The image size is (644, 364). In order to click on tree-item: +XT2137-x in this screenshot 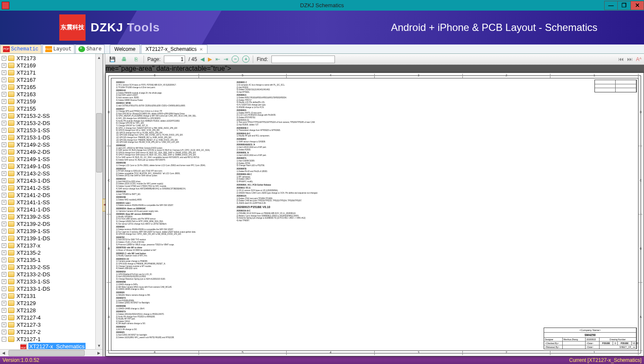, I will do `click(52, 246)`.